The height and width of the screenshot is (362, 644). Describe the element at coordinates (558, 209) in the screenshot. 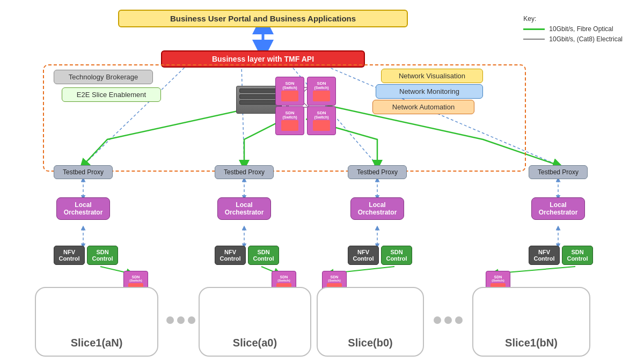

I see `local-orch-4: Local Orchestrator` at that location.